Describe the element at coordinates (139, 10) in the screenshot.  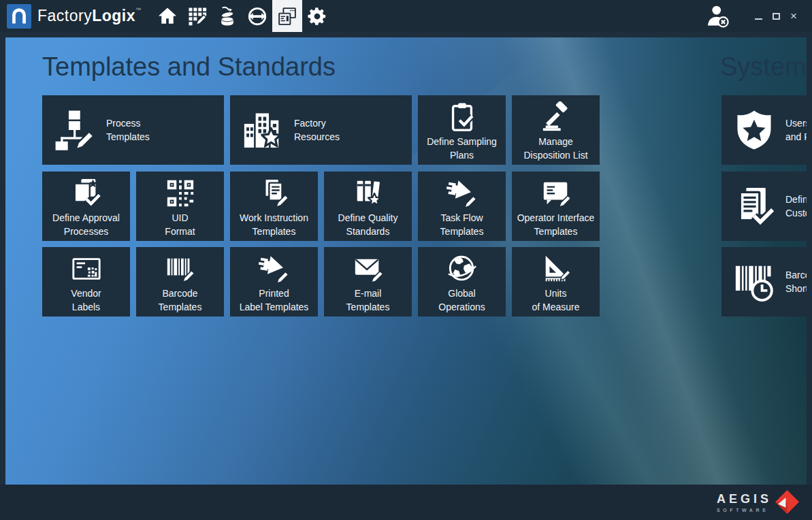
I see `trademark: ™` at that location.